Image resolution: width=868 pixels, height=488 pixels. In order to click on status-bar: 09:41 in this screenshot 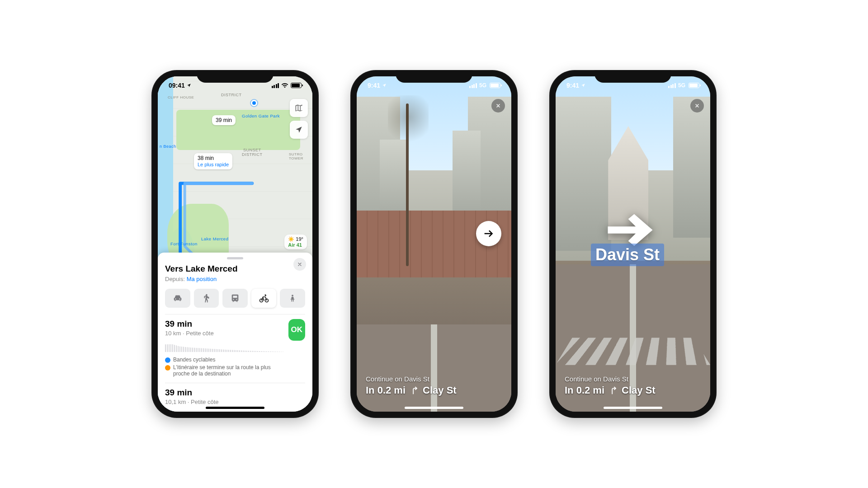, I will do `click(235, 85)`.